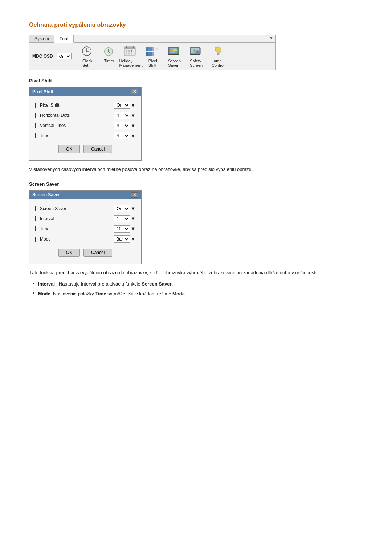  What do you see at coordinates (125, 105) in the screenshot?
I see `pixel-shift-value-0: OnOff ▼` at bounding box center [125, 105].